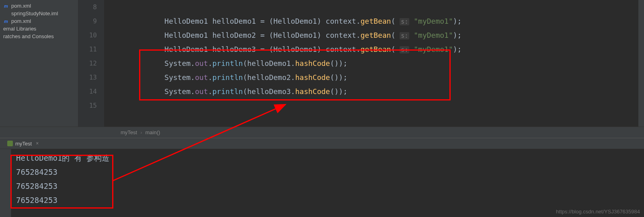  I want to click on console-tab-mytest: myTest ×, so click(23, 144).